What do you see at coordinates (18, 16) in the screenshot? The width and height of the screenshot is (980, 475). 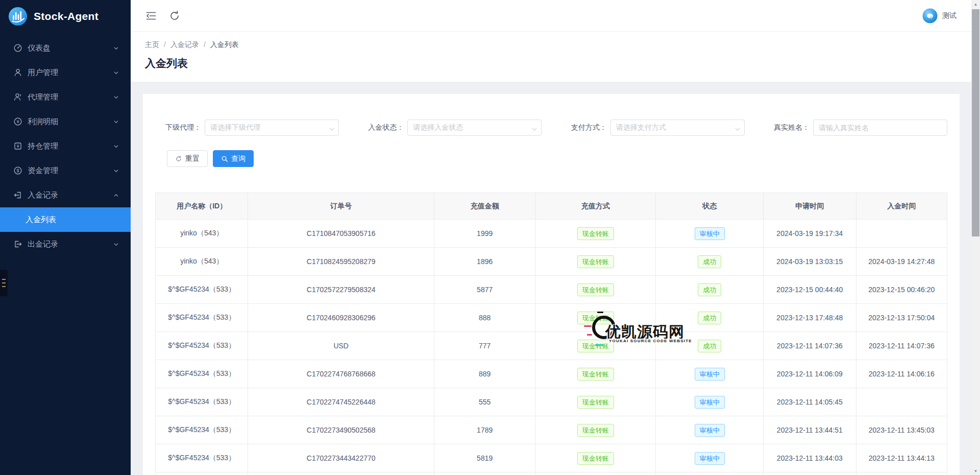 I see `app-logo-icon` at bounding box center [18, 16].